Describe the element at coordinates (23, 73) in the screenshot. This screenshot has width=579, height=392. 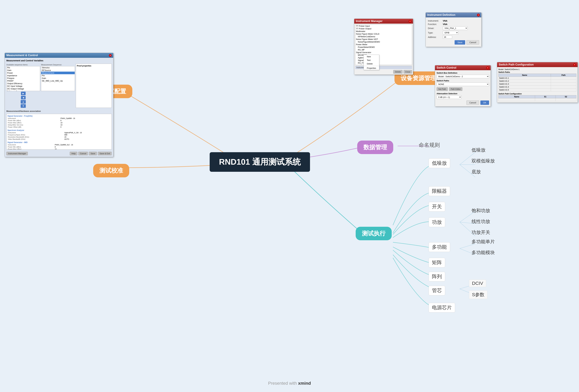
I see `mc-item-power: Power` at that location.